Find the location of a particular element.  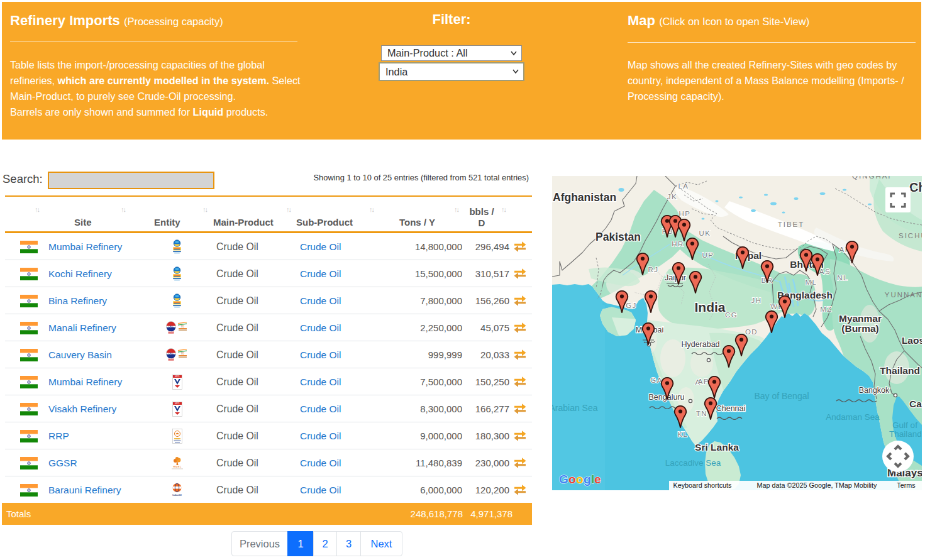

svg-text: MZ is located at coordinates (826, 309).